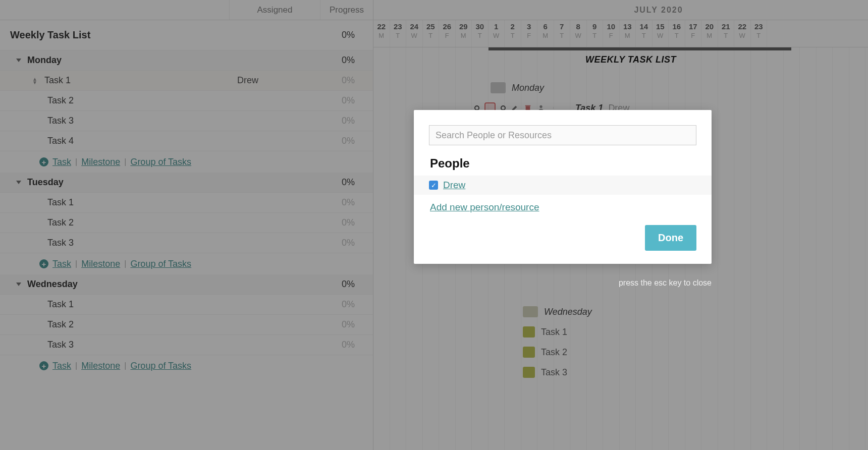  I want to click on people-header: People, so click(563, 163).